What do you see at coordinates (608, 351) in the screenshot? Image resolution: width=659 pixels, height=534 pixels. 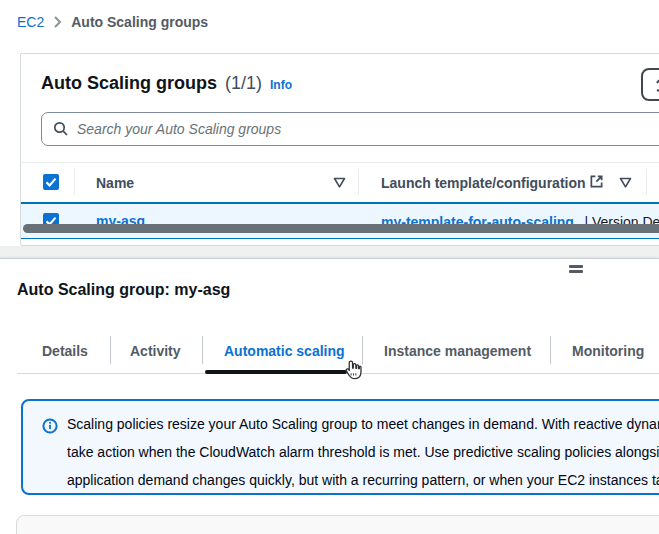 I see `tab-monitoring: Monitoring` at bounding box center [608, 351].